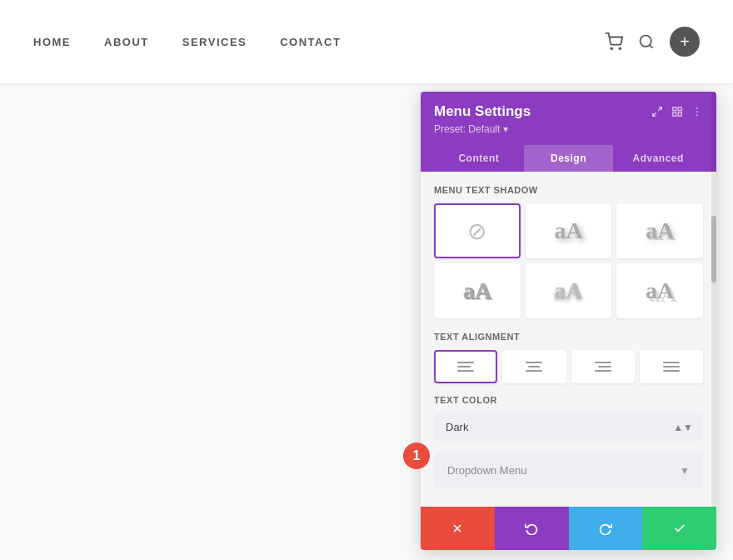  I want to click on dropdown-menu-accordion: Dropdown Menu ▼, so click(568, 470).